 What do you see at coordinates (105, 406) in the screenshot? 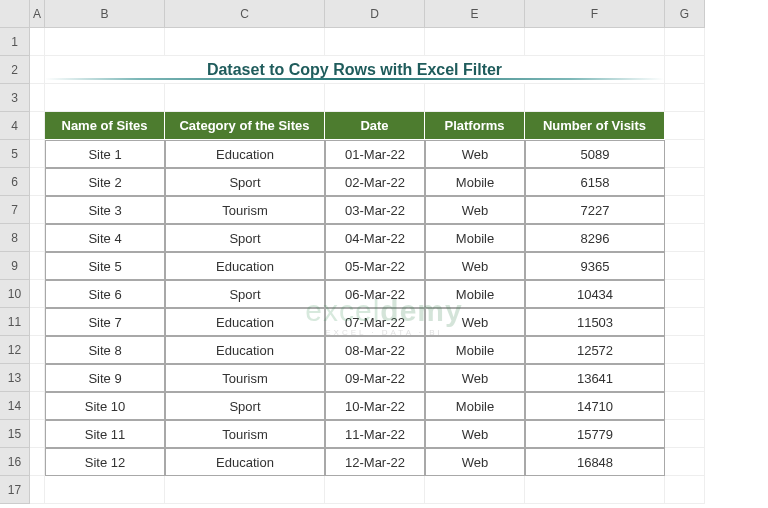
I see `table-cell-name: Site 10` at bounding box center [105, 406].